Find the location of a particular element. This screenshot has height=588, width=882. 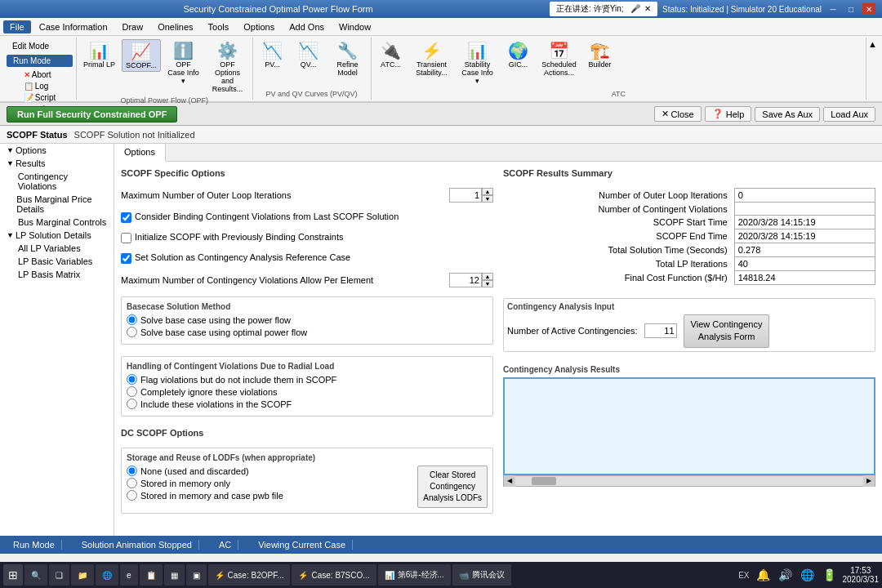

taskbar-app-chrome: 🌐 is located at coordinates (107, 575).